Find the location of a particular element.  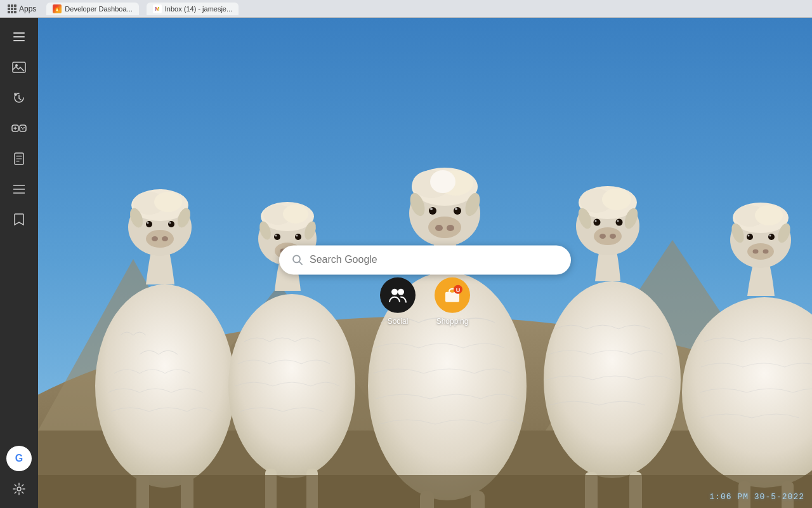

clock-time: 1:06 PM 30-5-2022 is located at coordinates (757, 497).